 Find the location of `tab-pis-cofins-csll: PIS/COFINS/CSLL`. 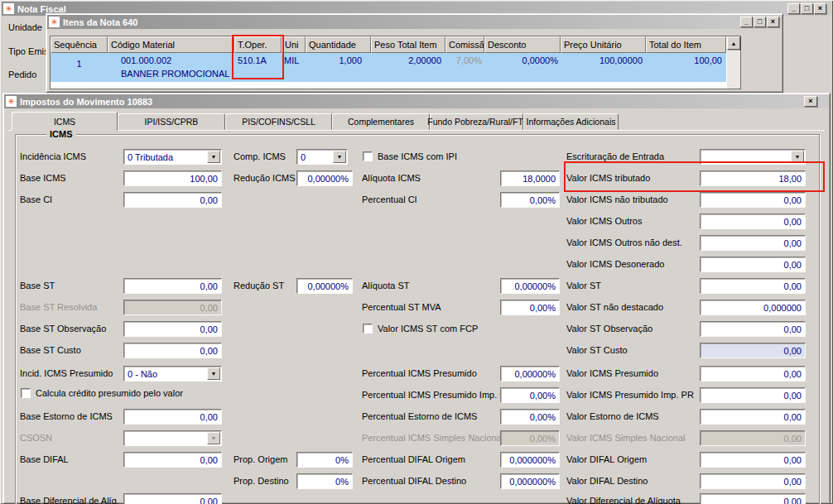

tab-pis-cofins-csll: PIS/COFINS/CSLL is located at coordinates (278, 122).